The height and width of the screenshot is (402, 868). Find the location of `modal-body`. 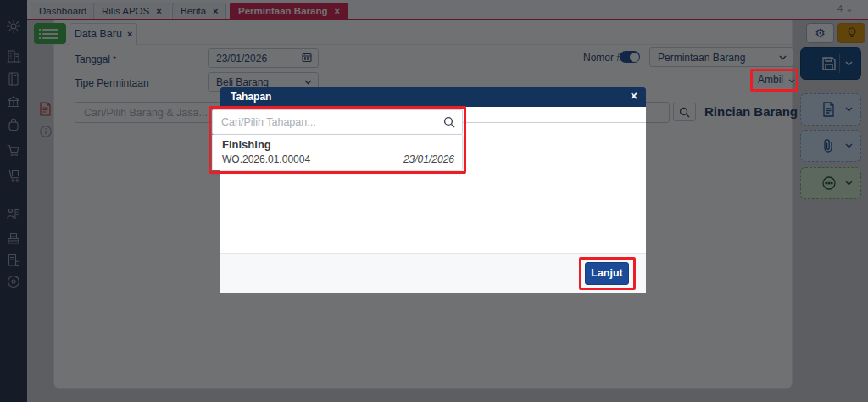

modal-body is located at coordinates (433, 216).